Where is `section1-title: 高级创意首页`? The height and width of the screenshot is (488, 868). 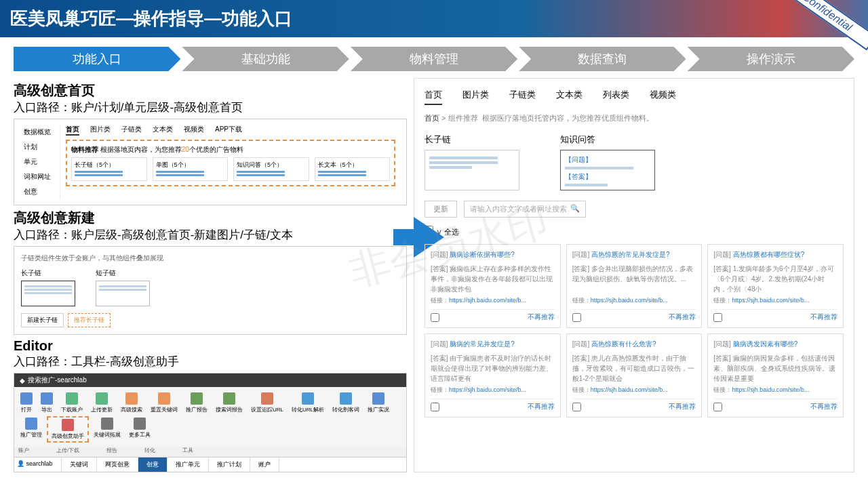 section1-title: 高级创意首页 is located at coordinates (210, 91).